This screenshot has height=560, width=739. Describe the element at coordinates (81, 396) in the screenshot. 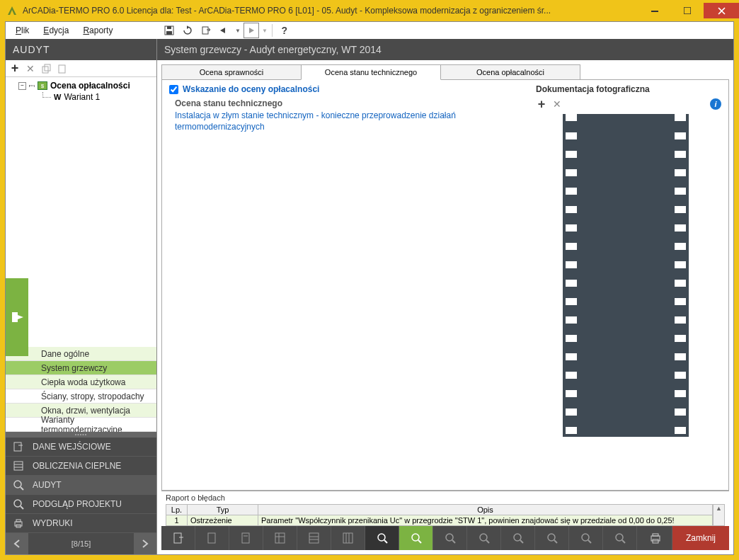

I see `audit-item-sciany: Ściany, stropy, stropodachy` at that location.